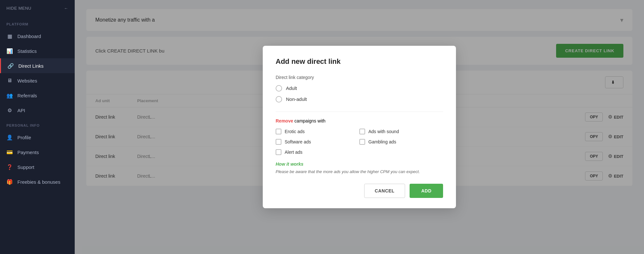 Image resolution: width=644 pixels, height=254 pixels. What do you see at coordinates (37, 110) in the screenshot?
I see `sidebar-item-api: ⚙ API` at bounding box center [37, 110].